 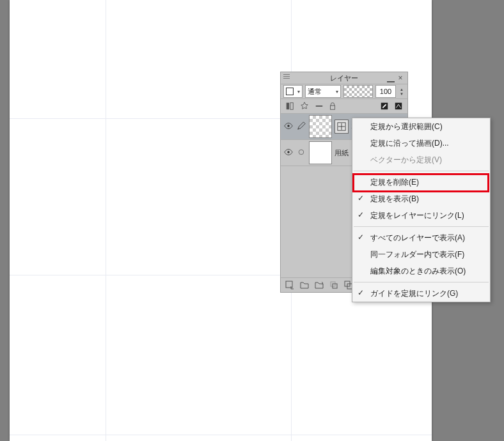 What do you see at coordinates (290, 285) in the screenshot?
I see `new-layer-button` at bounding box center [290, 285].